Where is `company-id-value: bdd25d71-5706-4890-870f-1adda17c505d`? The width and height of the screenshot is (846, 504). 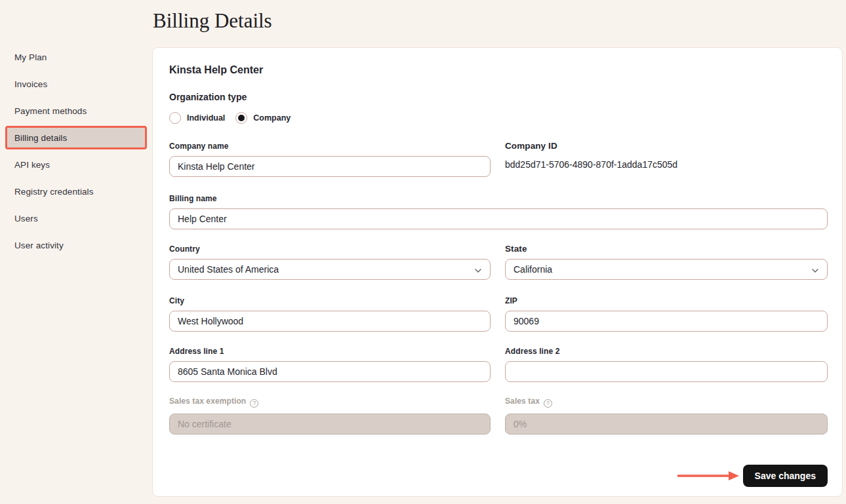 company-id-value: bdd25d71-5706-4890-870f-1adda17c505d is located at coordinates (666, 165).